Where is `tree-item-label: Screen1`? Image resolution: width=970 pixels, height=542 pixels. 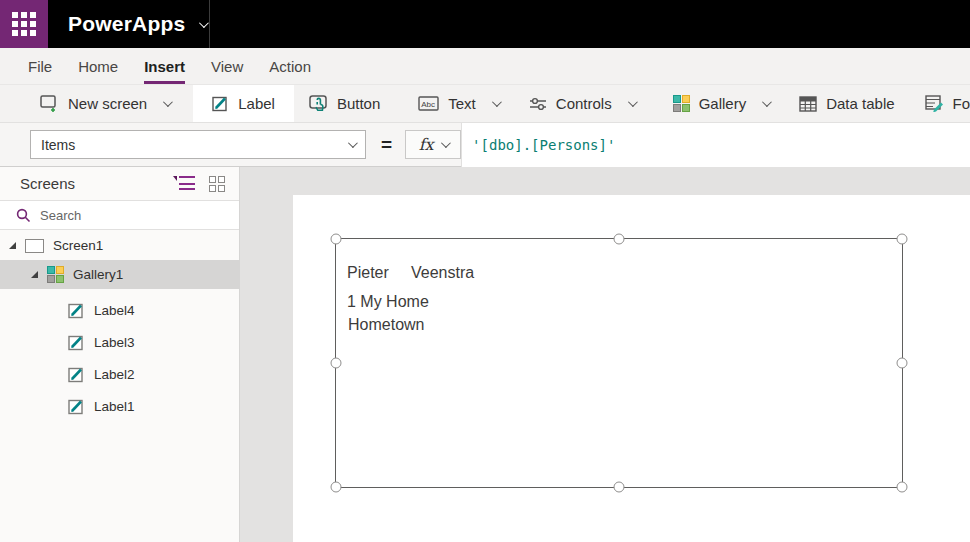
tree-item-label: Screen1 is located at coordinates (78, 246).